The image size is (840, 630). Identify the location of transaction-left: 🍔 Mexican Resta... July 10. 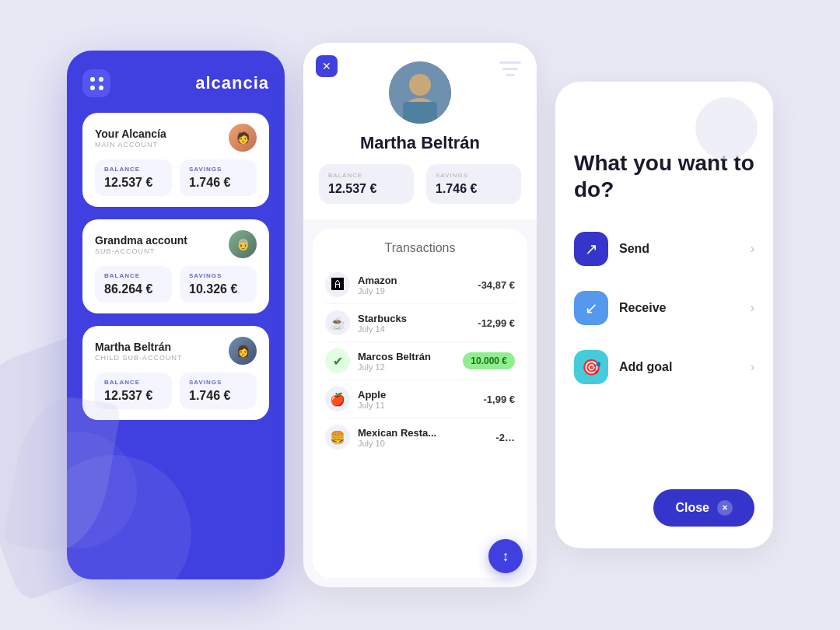
(381, 437).